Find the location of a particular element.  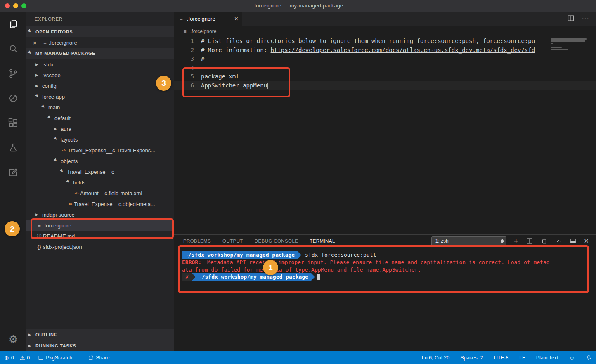

tree-item-readme.md: ⓘREADME.md is located at coordinates (100, 236).